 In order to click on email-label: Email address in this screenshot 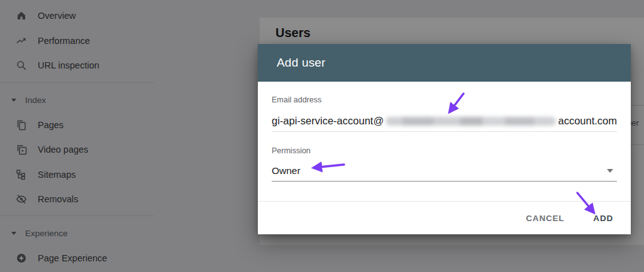, I will do `click(297, 100)`.